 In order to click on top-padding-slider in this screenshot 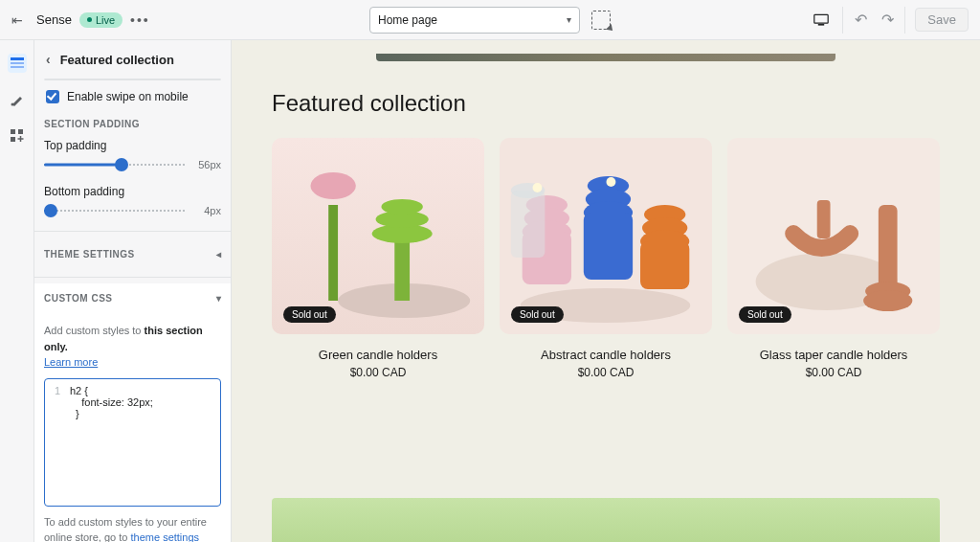, I will do `click(115, 165)`.